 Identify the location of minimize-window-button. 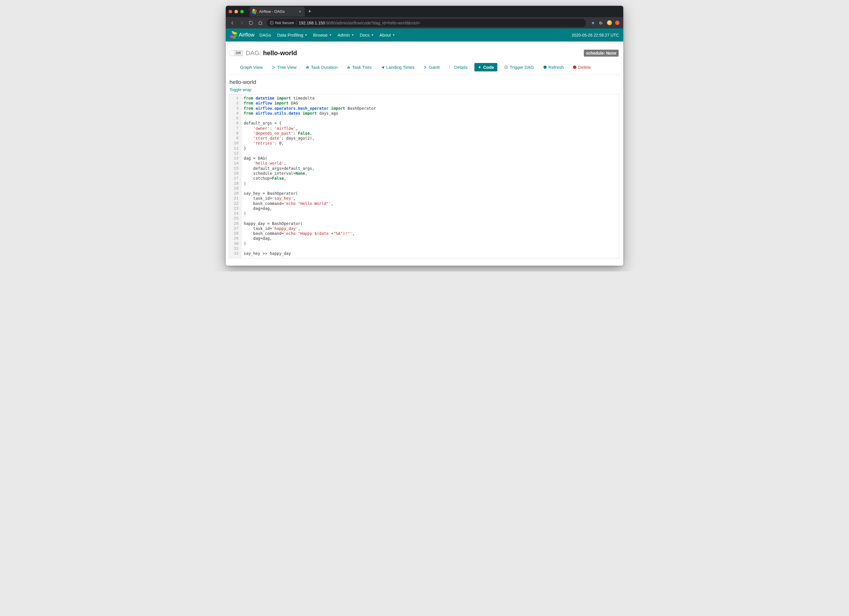
(236, 12).